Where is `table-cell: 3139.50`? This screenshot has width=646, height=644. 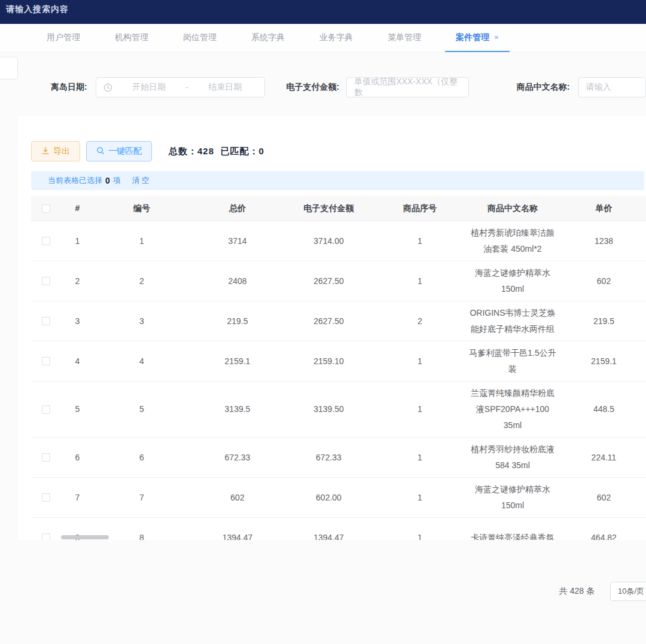 table-cell: 3139.50 is located at coordinates (329, 409).